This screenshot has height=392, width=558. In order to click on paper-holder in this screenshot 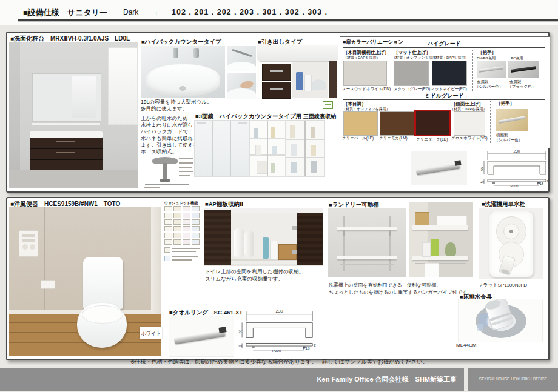, I will do `click(48, 285)`.